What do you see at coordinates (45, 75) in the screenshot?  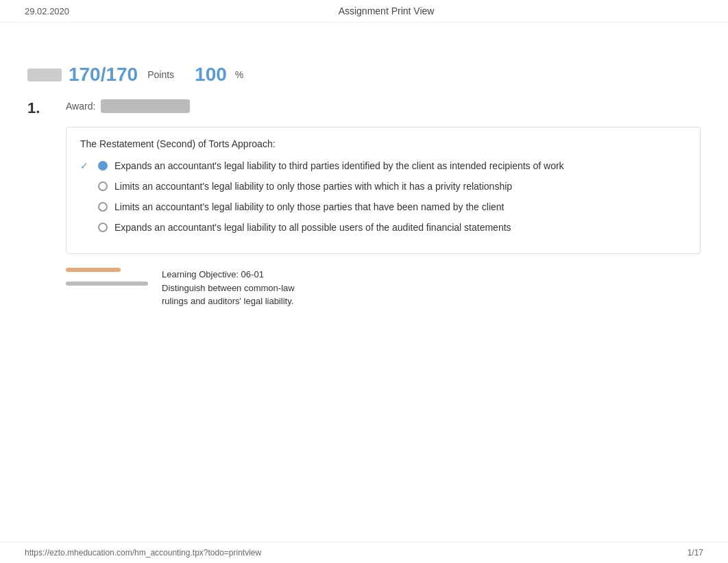 I see `score-label-blurred: Score` at bounding box center [45, 75].